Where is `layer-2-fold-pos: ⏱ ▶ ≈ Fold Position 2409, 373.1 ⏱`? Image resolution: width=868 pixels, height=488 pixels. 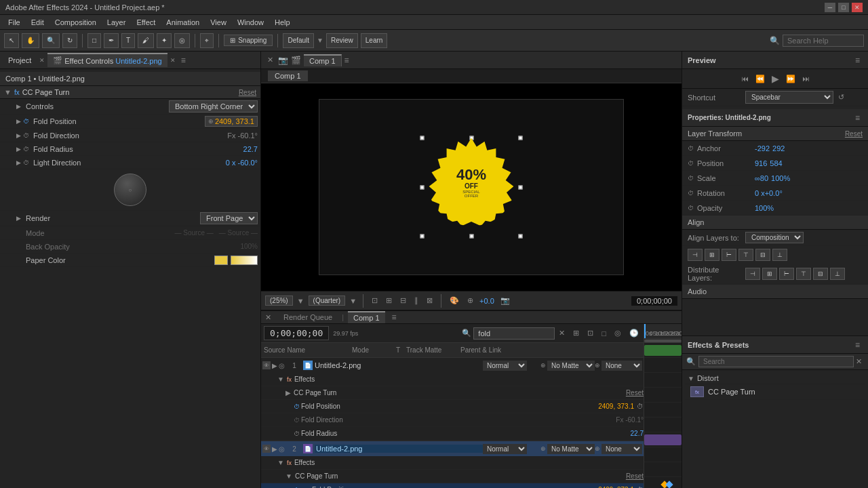
layer-2-fold-pos: ⏱ ▶ ≈ Fold Position 2409, 373.1 ⏱ is located at coordinates (452, 485).